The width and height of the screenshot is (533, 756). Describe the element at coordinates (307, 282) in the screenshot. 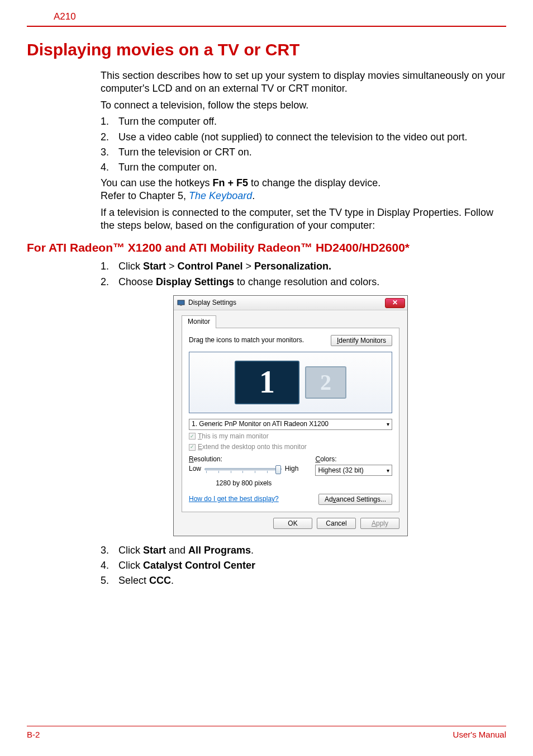

I see `text-fragment: to change resolution and colors.` at that location.